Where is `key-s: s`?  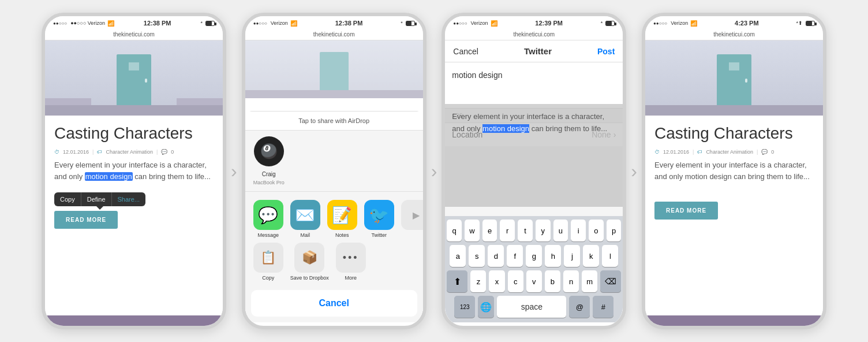 key-s: s is located at coordinates (477, 256).